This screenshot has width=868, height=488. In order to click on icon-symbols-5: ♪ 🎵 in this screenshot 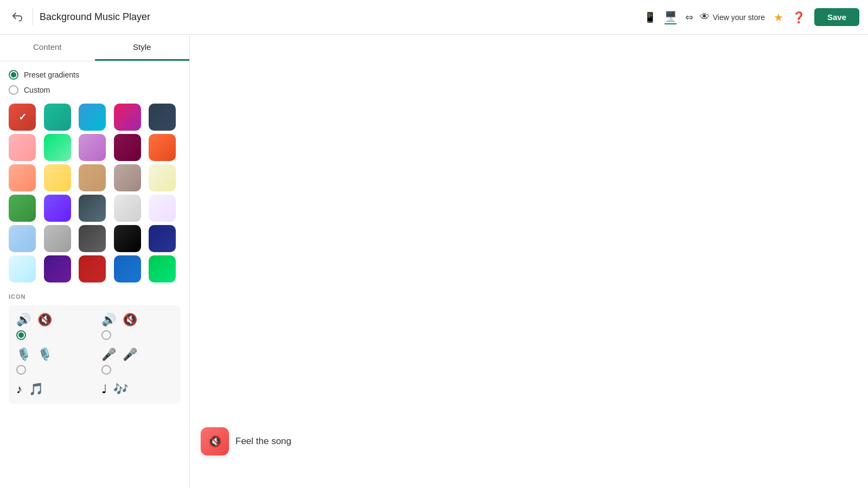, I will do `click(52, 389)`.